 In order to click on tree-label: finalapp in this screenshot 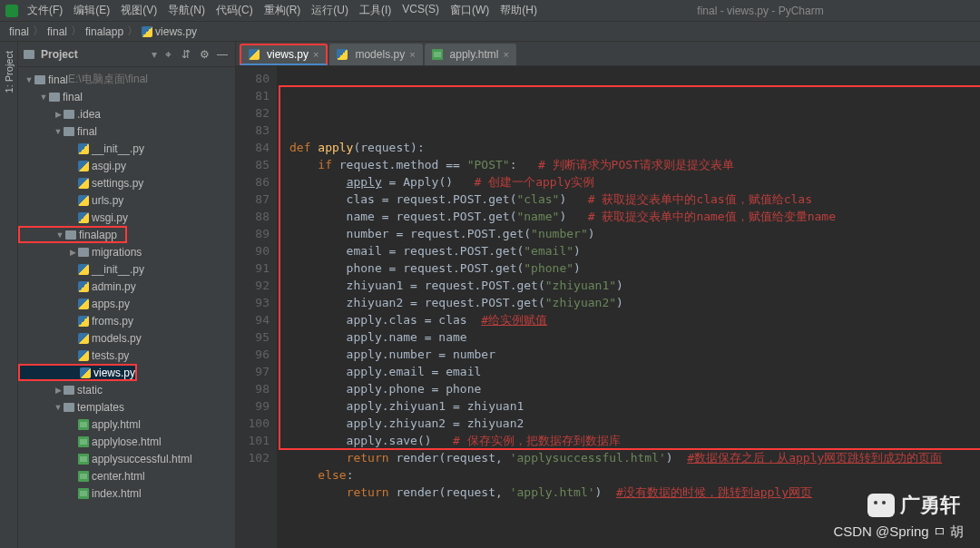, I will do `click(98, 235)`.